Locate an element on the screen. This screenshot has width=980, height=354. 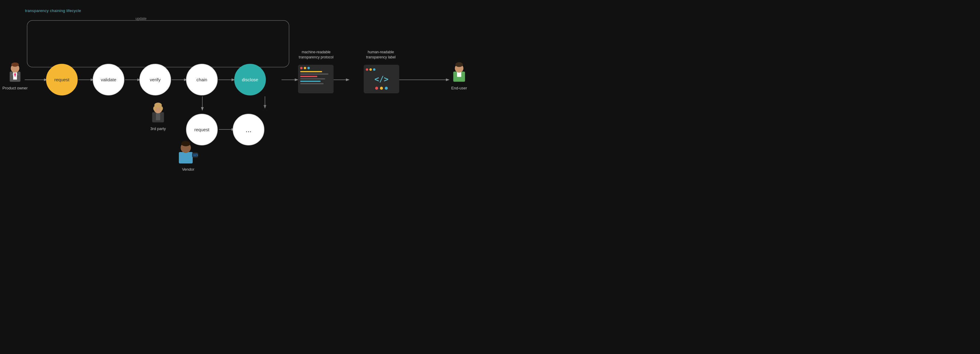
human-readable-label: human-readable transparency label is located at coordinates (381, 55).